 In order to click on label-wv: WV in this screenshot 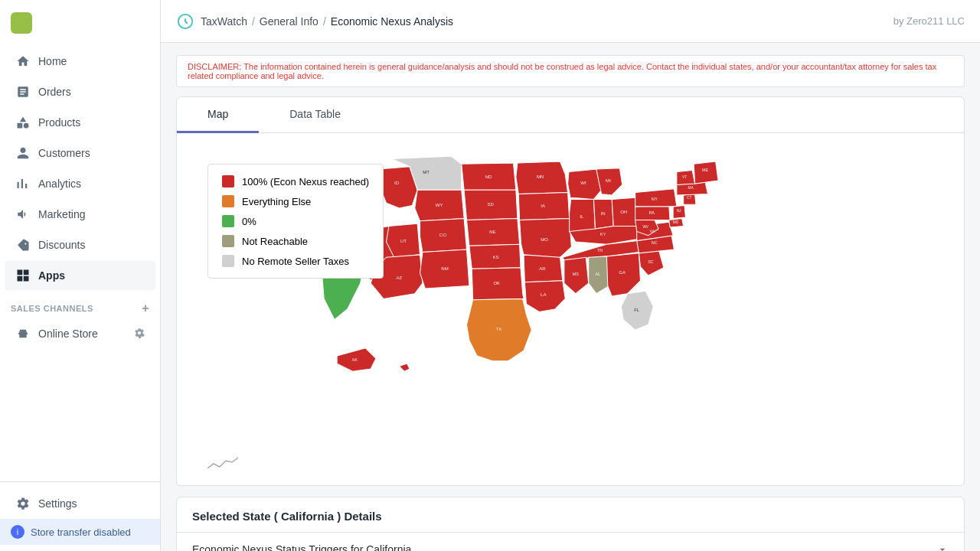, I will do `click(645, 227)`.